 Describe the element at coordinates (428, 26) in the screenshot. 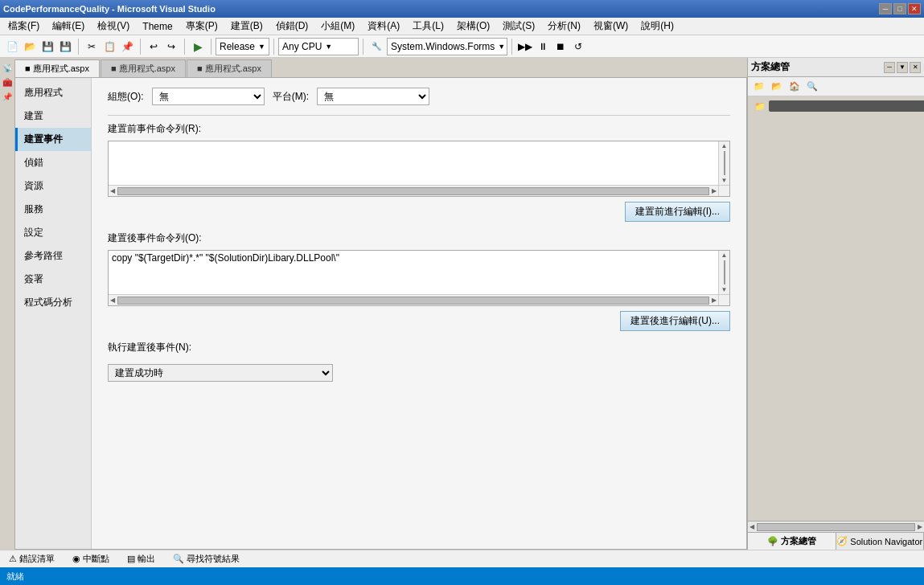

I see `menu-tools: 工具(L)` at that location.